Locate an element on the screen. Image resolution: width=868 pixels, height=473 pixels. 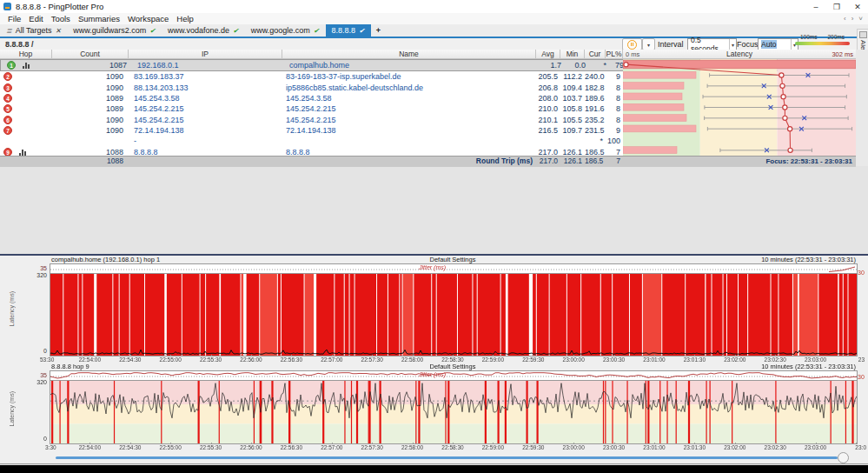
pl-cell: 9 is located at coordinates (614, 77).